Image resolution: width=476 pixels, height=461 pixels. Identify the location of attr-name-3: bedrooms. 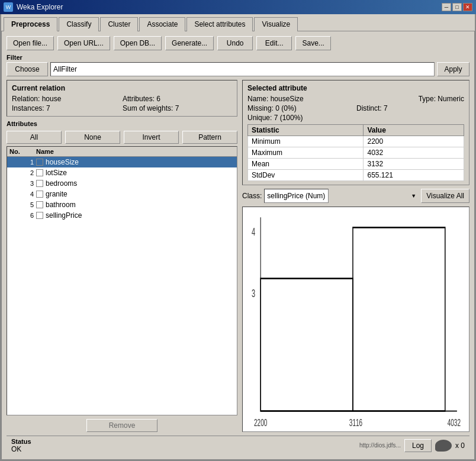
(62, 183).